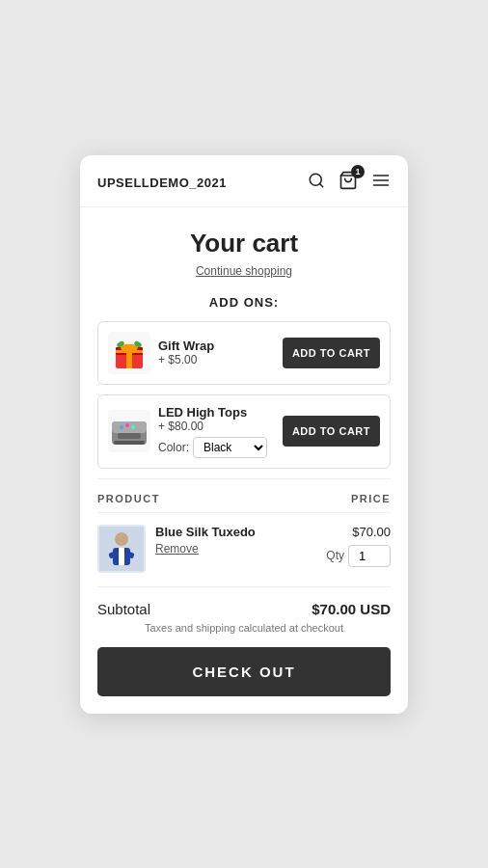 The height and width of the screenshot is (868, 488). Describe the element at coordinates (216, 353) in the screenshot. I see `addon-gift-wrap-info: Gift Wrap + $5.00` at that location.